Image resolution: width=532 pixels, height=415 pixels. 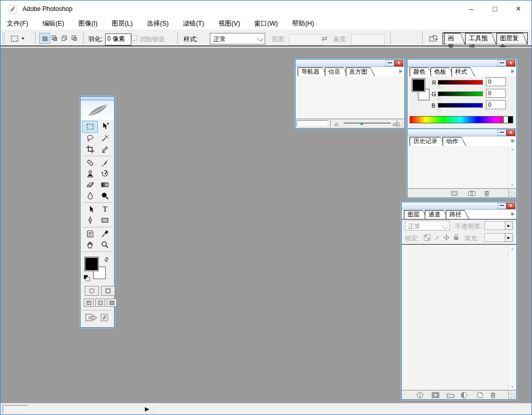 What do you see at coordinates (505, 120) in the screenshot?
I see `spectrum-white-swatch` at bounding box center [505, 120].